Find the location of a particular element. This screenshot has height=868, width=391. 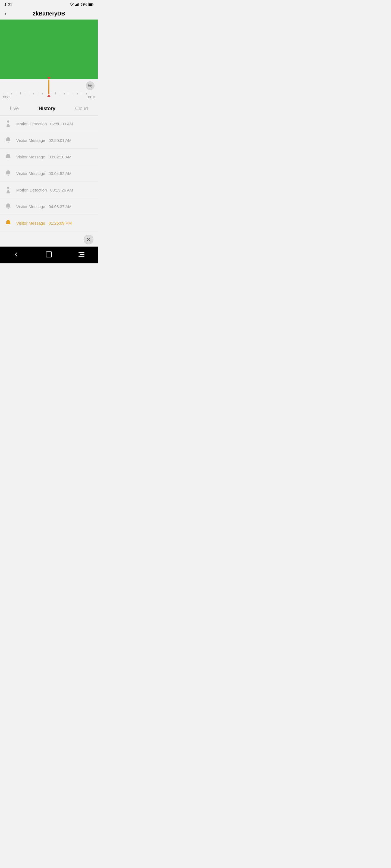

timeline-start-label: 13:20 is located at coordinates (7, 97).